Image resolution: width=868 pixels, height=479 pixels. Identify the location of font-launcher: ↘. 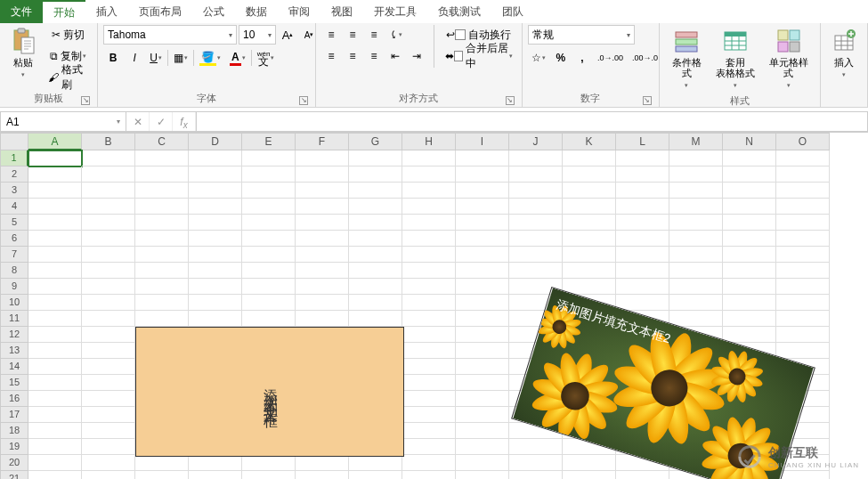
(304, 101).